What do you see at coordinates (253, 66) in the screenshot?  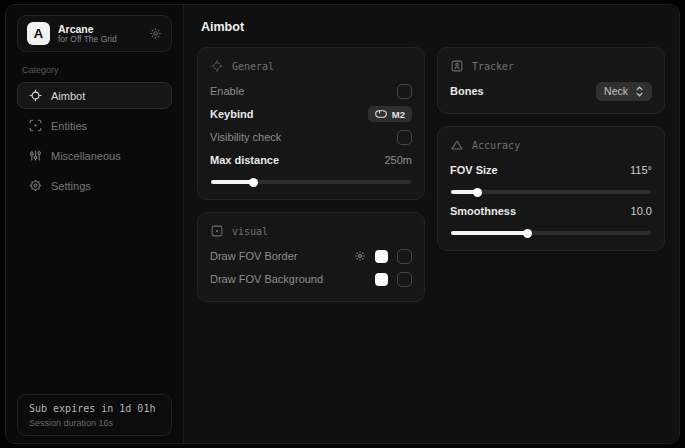 I see `card-title: General` at bounding box center [253, 66].